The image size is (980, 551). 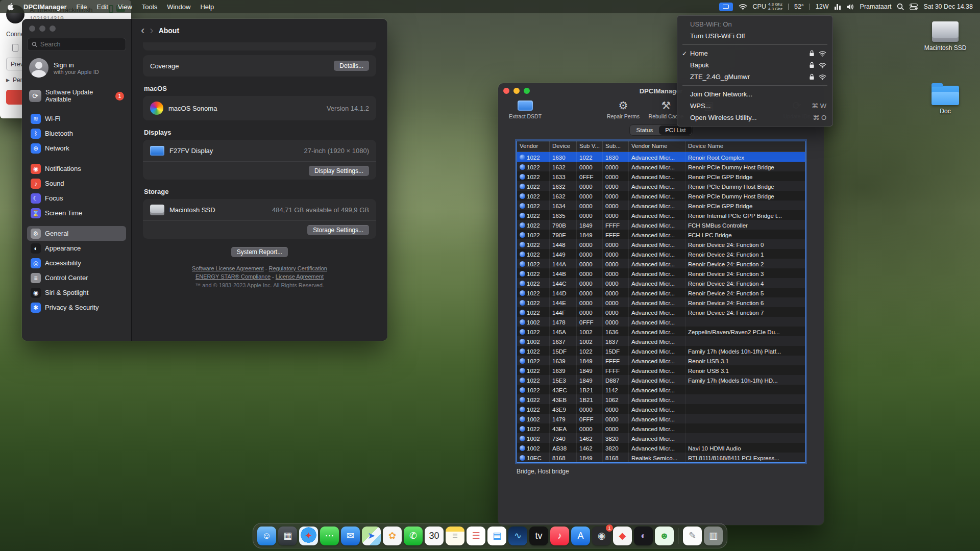 I want to click on table-row: 1022 15E3 1849 D887 Advanced Micr... Fam…, so click(x=661, y=380).